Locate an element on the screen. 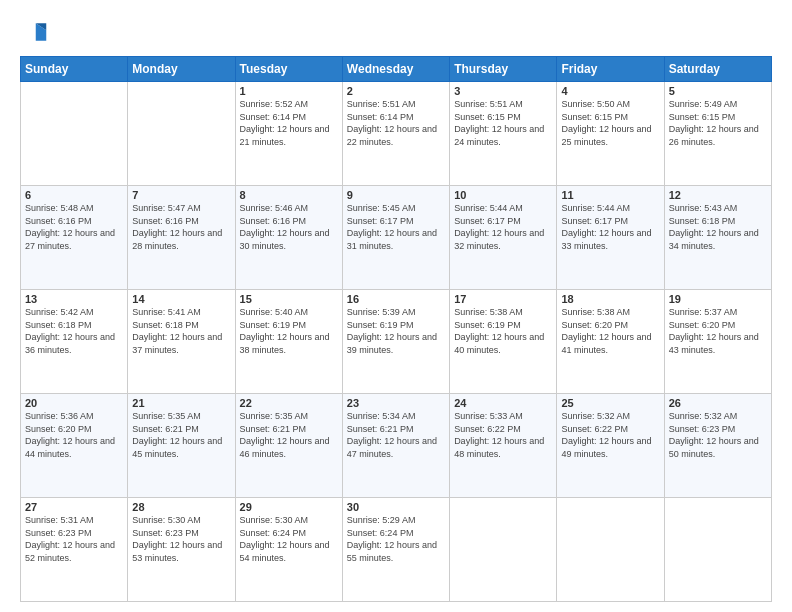 The height and width of the screenshot is (612, 792). day-number: 27 is located at coordinates (74, 507).